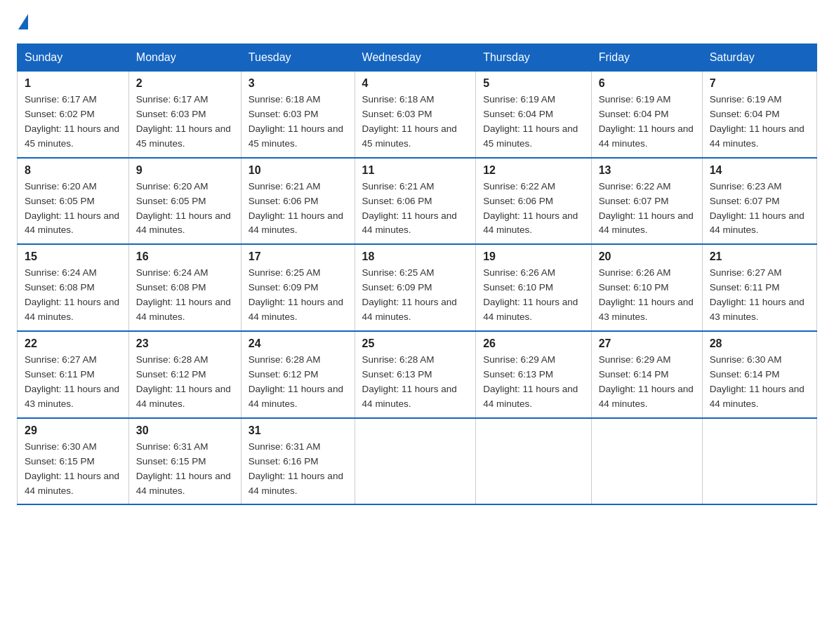 This screenshot has height=644, width=834. Describe the element at coordinates (534, 257) in the screenshot. I see `day-number: 19` at that location.